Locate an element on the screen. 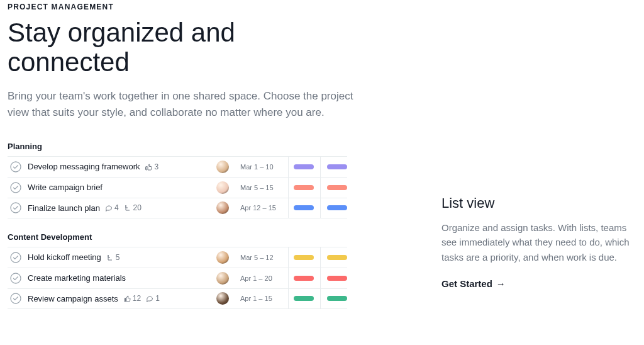  arrow-right-icon: → is located at coordinates (501, 283).